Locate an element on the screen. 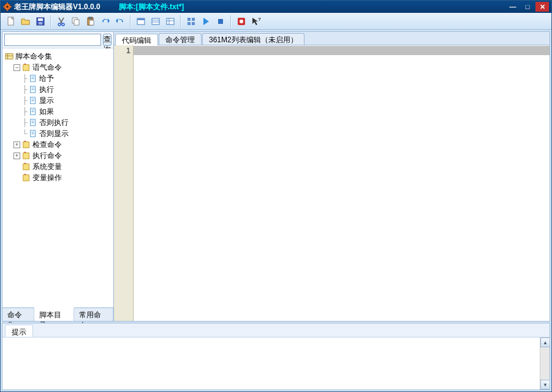  record-button is located at coordinates (241, 21).